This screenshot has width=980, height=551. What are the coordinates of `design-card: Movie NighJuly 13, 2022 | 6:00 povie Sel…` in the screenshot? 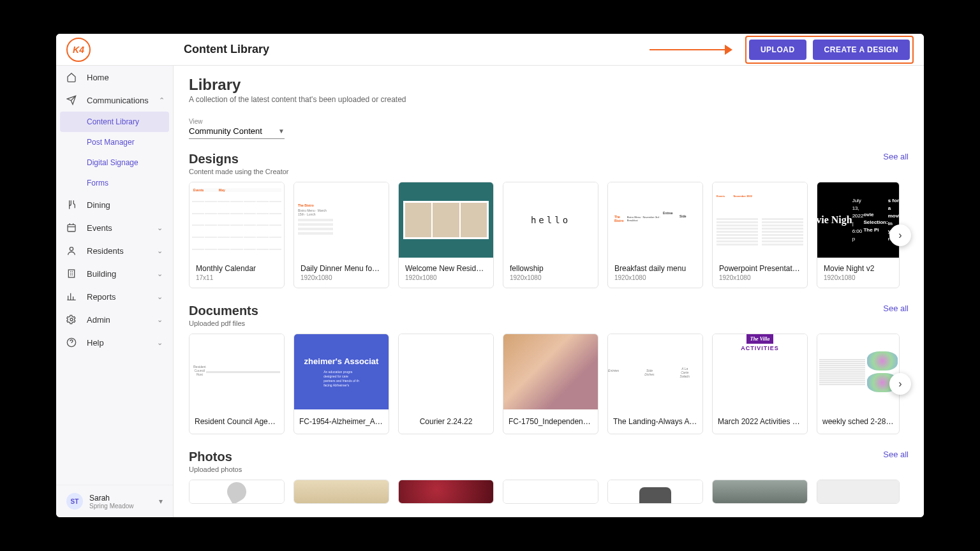 It's located at (858, 235).